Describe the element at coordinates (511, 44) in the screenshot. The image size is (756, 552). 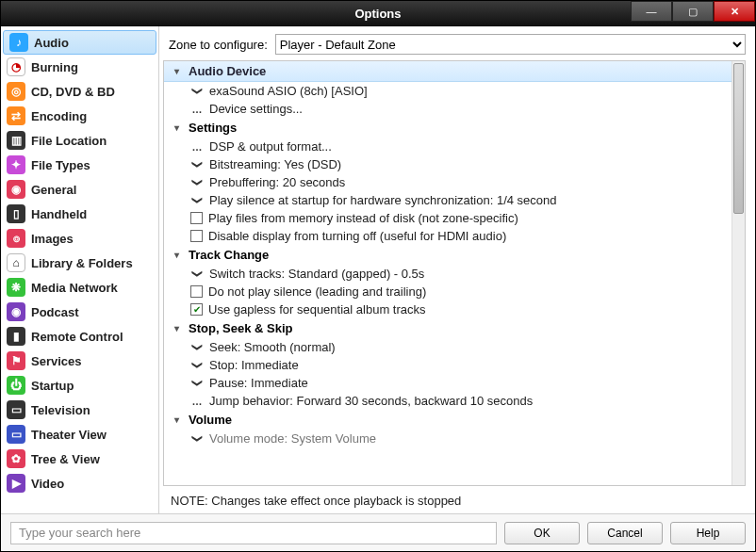
I see `zone-select: Player - Default Zone` at that location.